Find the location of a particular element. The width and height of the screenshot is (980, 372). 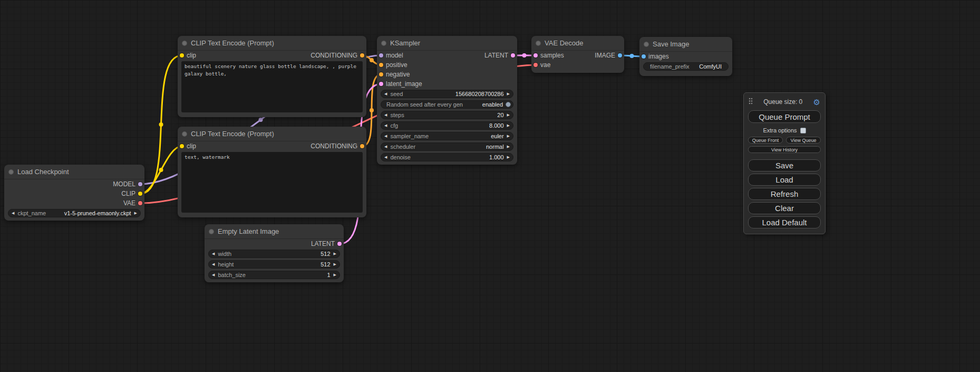

widget-batch-size: ◀batch_size1▶ is located at coordinates (274, 275).